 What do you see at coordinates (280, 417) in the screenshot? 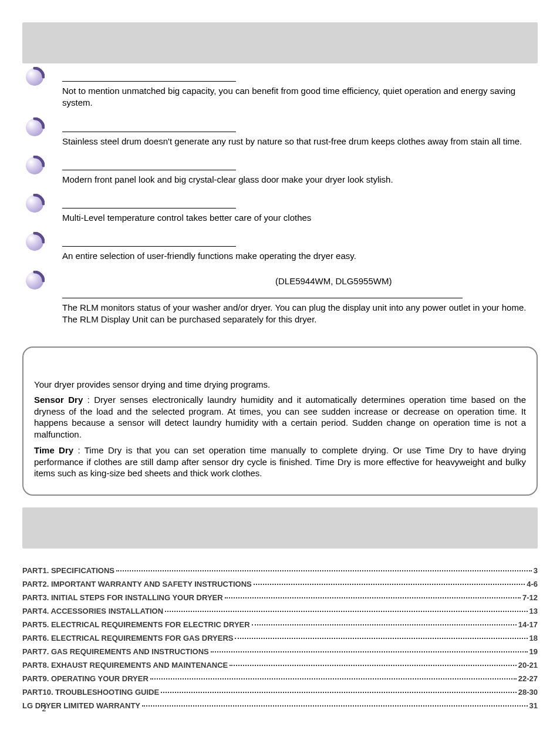
I see `drying-sensor-para: Sensor Dry : Dryer senses electronically…` at bounding box center [280, 417].